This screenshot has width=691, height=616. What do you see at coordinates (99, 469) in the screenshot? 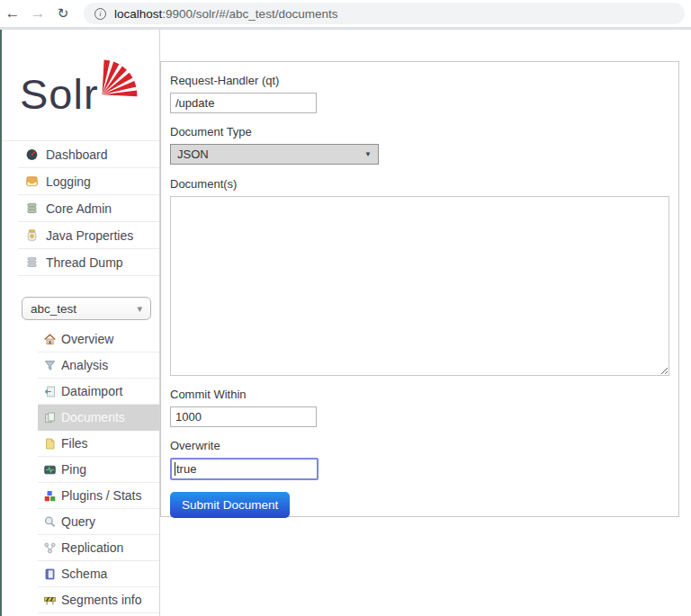
I see `sidebar-item-ping: Ping` at bounding box center [99, 469].